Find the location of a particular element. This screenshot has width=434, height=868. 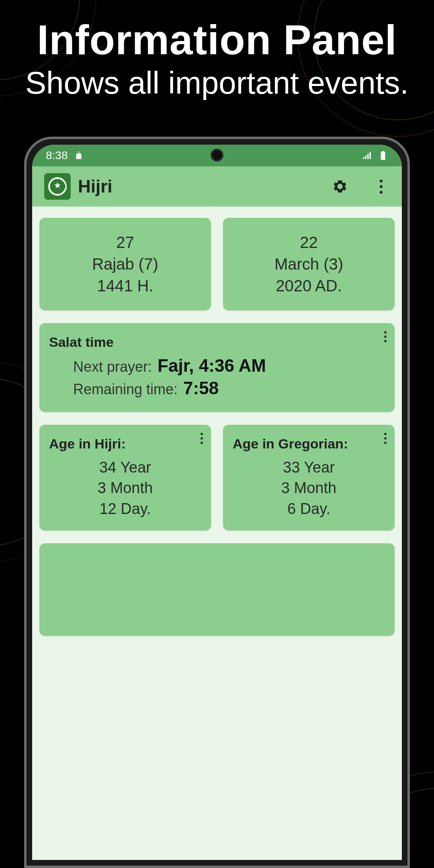

app-title: Hijri is located at coordinates (95, 186).